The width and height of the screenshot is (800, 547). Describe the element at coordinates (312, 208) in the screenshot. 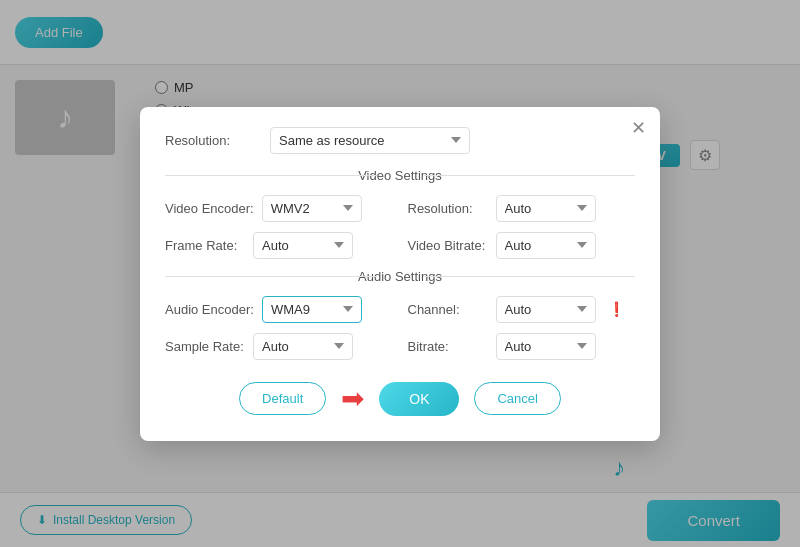

I see `video-encoder-select: WMV2 WMV1 WMV3` at that location.